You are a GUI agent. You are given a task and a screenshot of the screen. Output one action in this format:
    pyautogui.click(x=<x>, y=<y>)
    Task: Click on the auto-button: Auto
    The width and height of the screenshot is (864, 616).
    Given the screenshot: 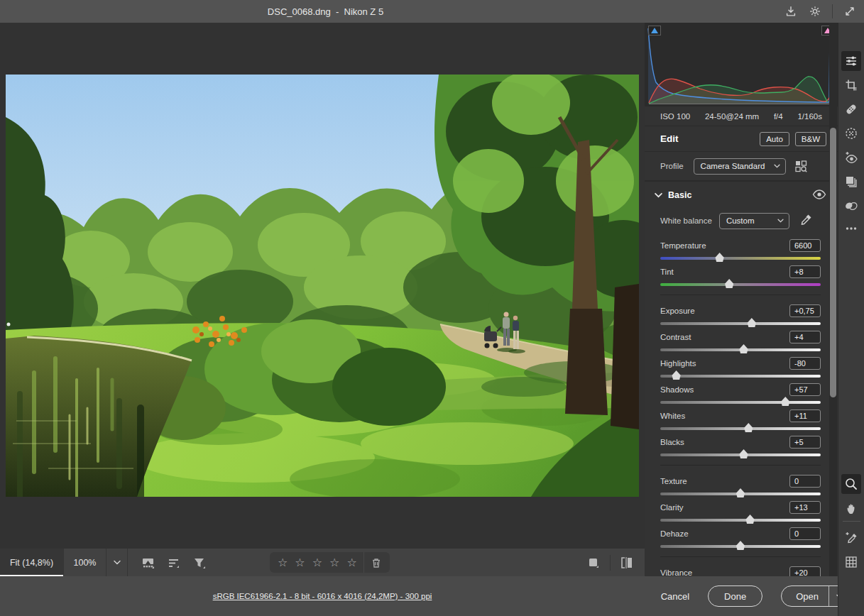 What is the action you would take?
    pyautogui.click(x=775, y=139)
    